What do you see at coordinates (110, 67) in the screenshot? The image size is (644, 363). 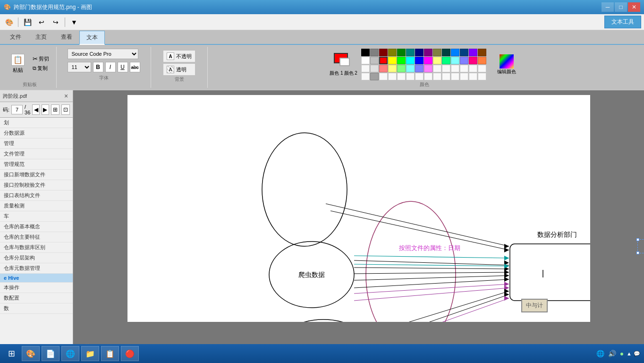 I see `italic-button: I` at bounding box center [110, 67].